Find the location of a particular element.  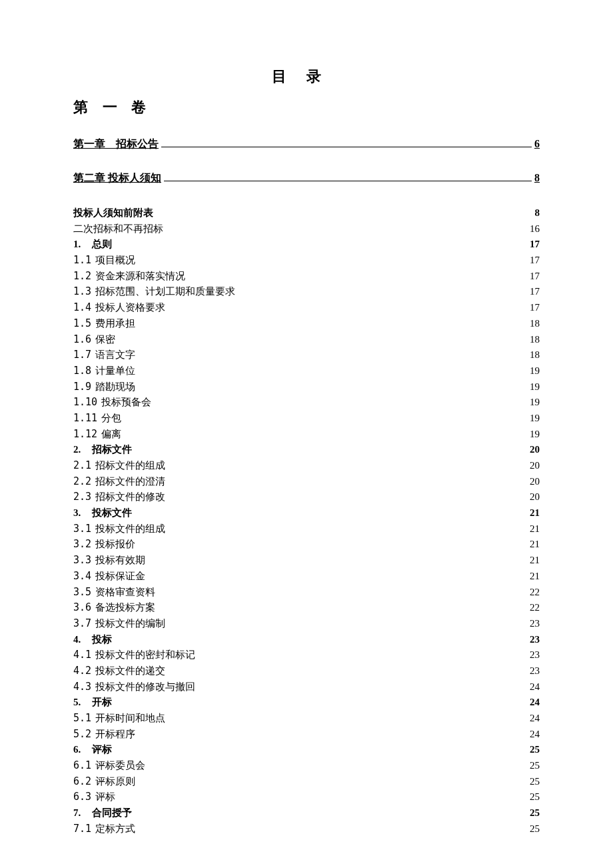

chapter-label: 第一章 招标公告 is located at coordinates (116, 144).